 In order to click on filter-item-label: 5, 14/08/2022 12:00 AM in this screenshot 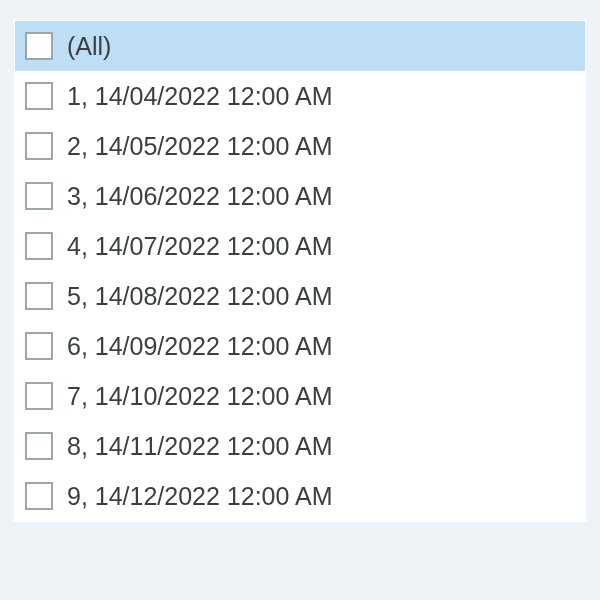, I will do `click(200, 296)`.